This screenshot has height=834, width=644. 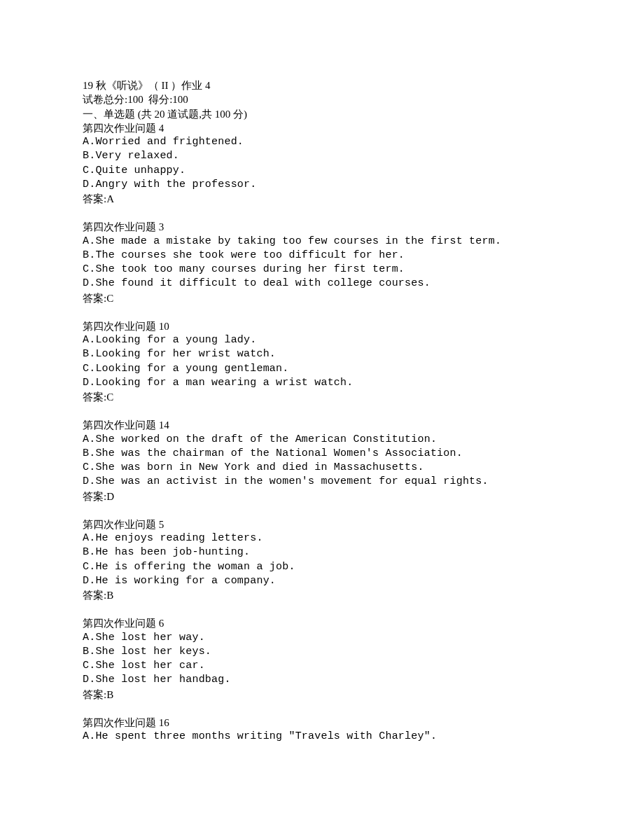 What do you see at coordinates (328, 171) in the screenshot?
I see `option-c: C.Quite unhappy.` at bounding box center [328, 171].